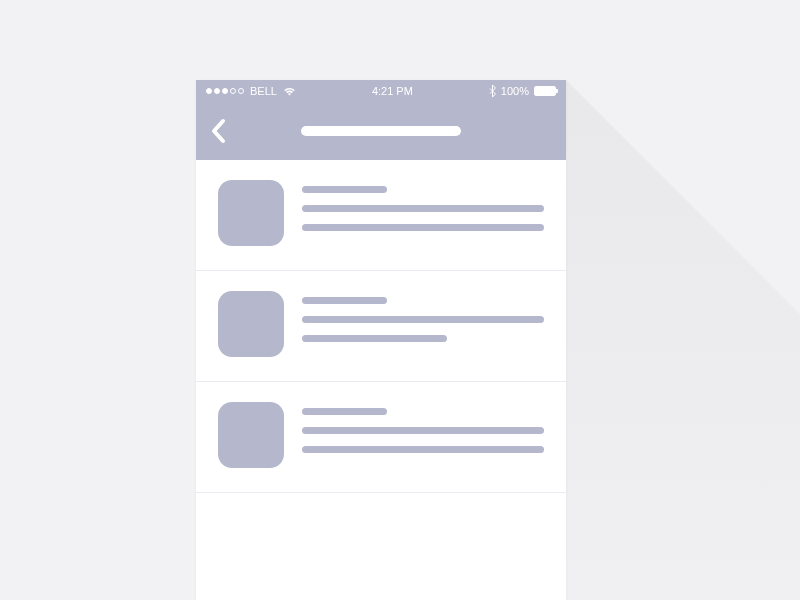  I want to click on wifi-icon, so click(290, 92).